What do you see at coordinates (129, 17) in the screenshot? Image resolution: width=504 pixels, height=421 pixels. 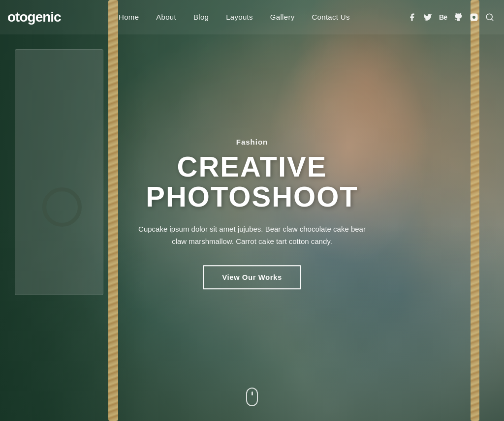 I see `nav-item-home: Home` at bounding box center [129, 17].